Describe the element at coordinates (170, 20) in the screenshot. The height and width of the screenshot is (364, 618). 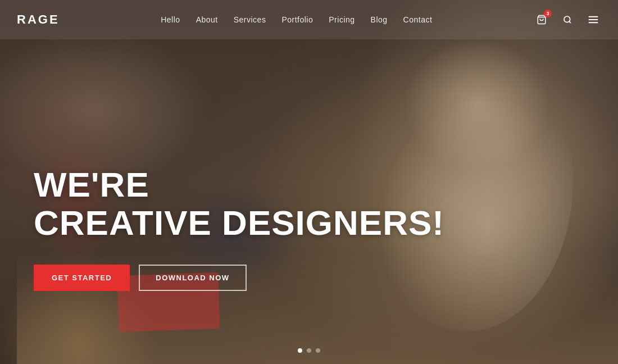
I see `nav-link-hello: Hello` at that location.